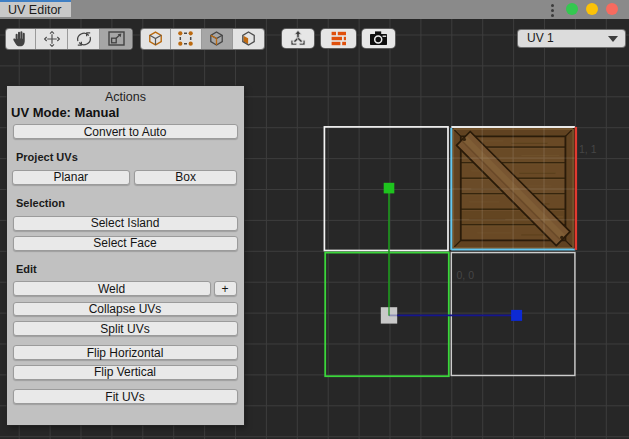 This screenshot has height=439, width=629. I want to click on svg-text: 1, 1, so click(588, 149).